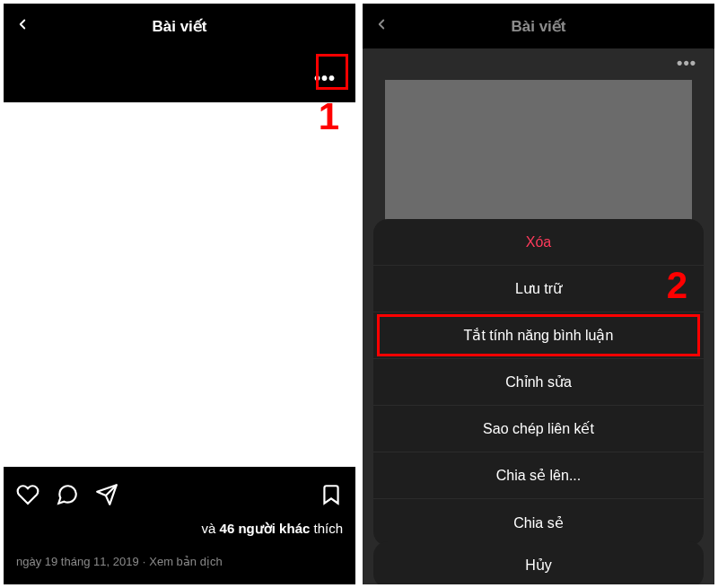 The width and height of the screenshot is (718, 588). I want to click on translate-link: Xem bản dịch, so click(185, 562).